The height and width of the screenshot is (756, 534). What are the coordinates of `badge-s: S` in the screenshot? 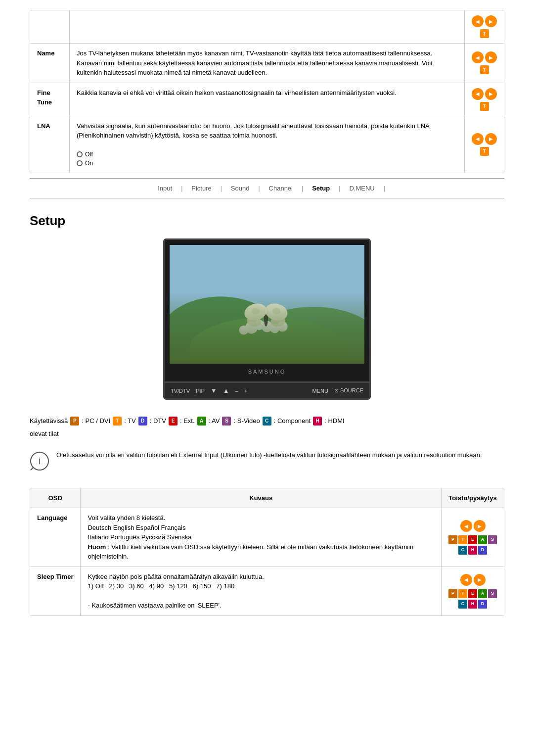 It's located at (226, 421).